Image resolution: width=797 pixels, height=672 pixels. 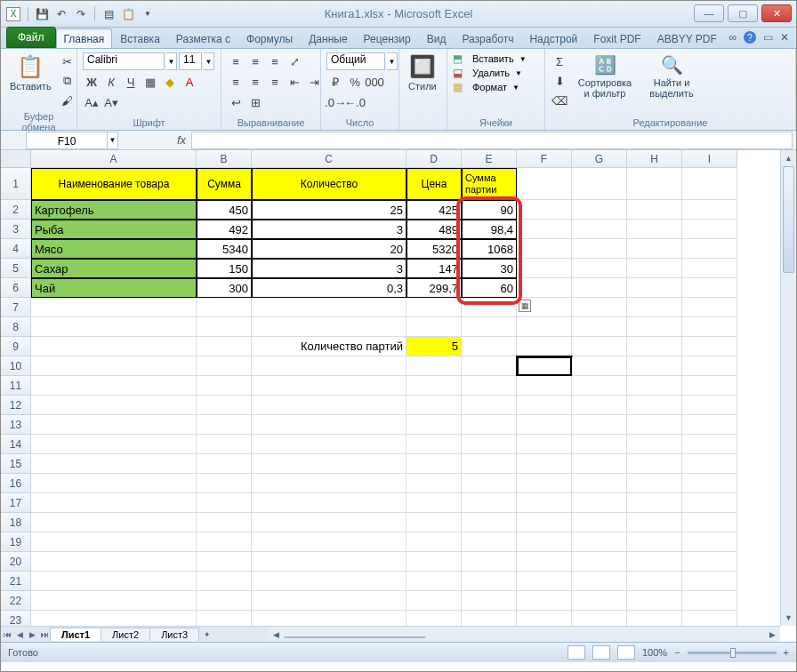 What do you see at coordinates (788, 158) in the screenshot?
I see `scroll-up-icon: ▲` at bounding box center [788, 158].